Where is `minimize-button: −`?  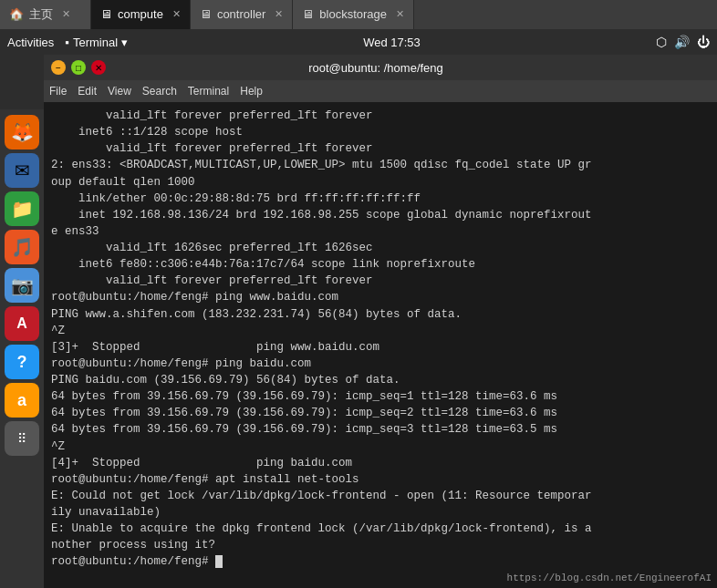
minimize-button: − is located at coordinates (58, 67).